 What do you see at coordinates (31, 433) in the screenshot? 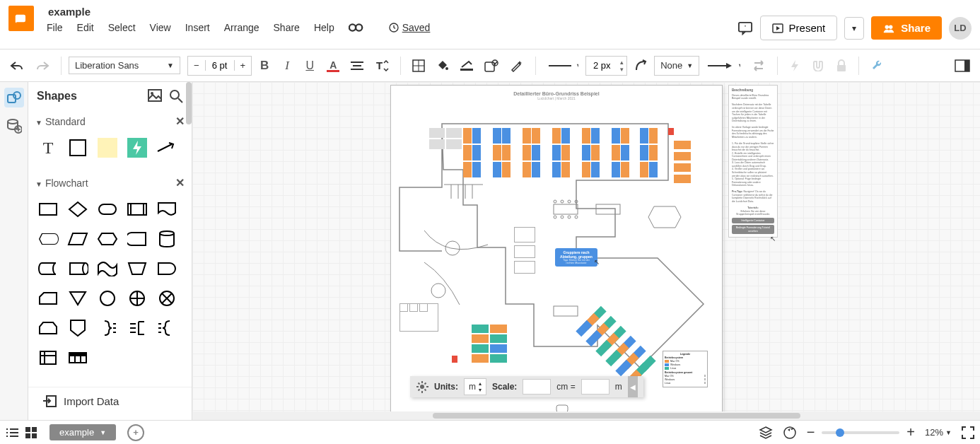
I see `grid-view-icon` at bounding box center [31, 433].